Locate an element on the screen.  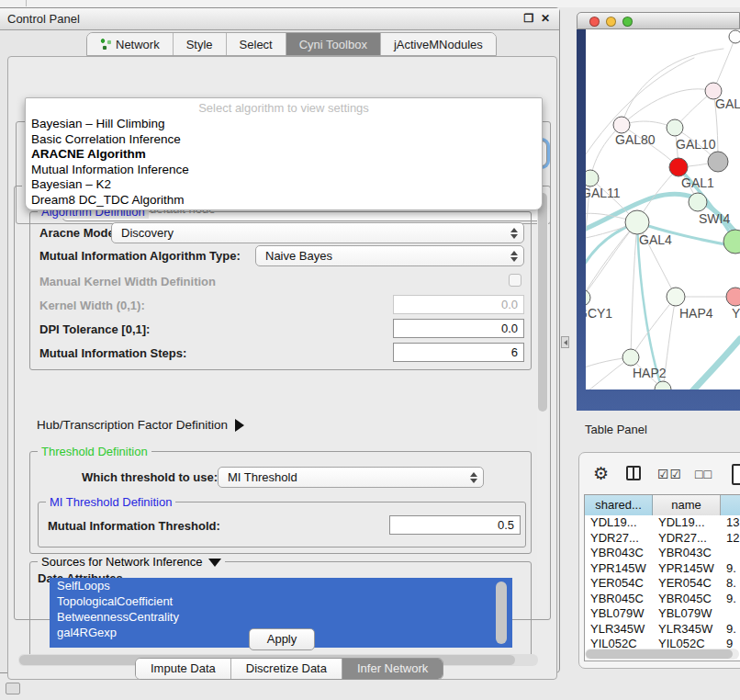
table-row: YDL19...YDL19...13 is located at coordinates (663, 524).